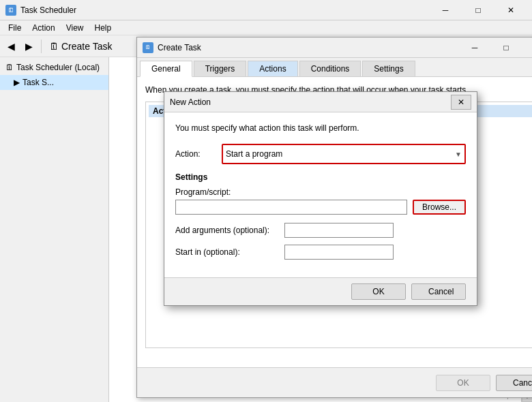  Describe the element at coordinates (38, 82) in the screenshot. I see `sidebar-library-label: Task S...` at that location.